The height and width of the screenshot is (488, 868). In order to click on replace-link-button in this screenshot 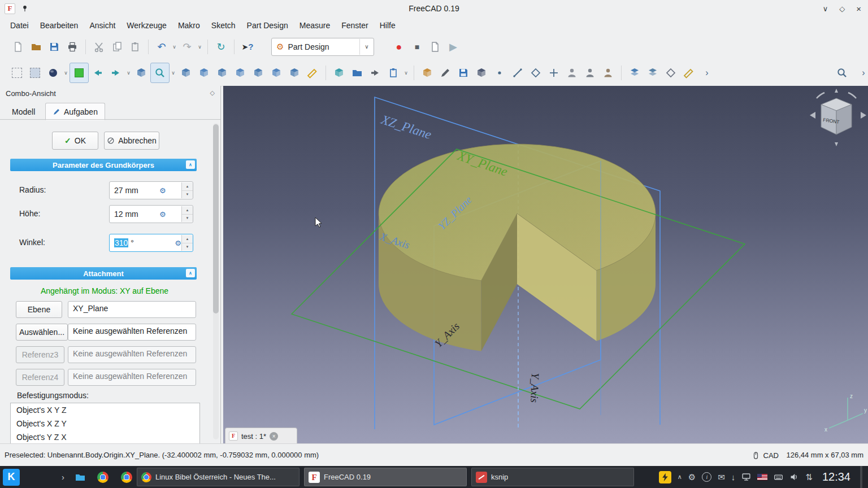, I will do `click(393, 73)`.